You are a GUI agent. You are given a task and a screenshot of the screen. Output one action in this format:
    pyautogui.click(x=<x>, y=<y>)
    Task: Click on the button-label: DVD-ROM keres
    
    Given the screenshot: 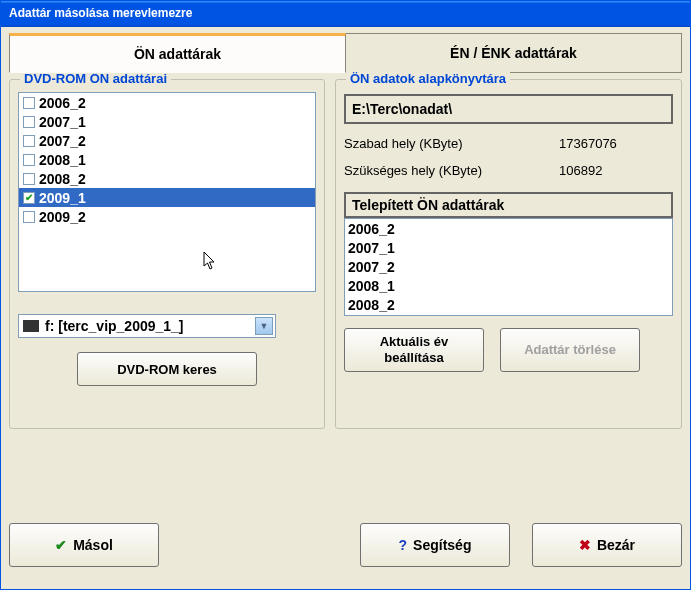 What is the action you would take?
    pyautogui.click(x=167, y=370)
    